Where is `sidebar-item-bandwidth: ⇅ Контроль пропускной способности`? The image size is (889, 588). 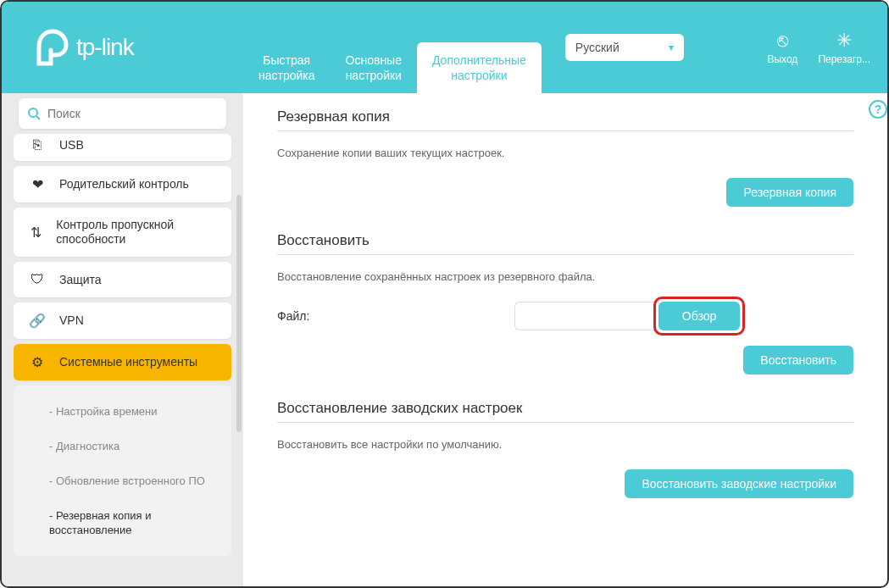 sidebar-item-bandwidth: ⇅ Контроль пропускной способности is located at coordinates (122, 232).